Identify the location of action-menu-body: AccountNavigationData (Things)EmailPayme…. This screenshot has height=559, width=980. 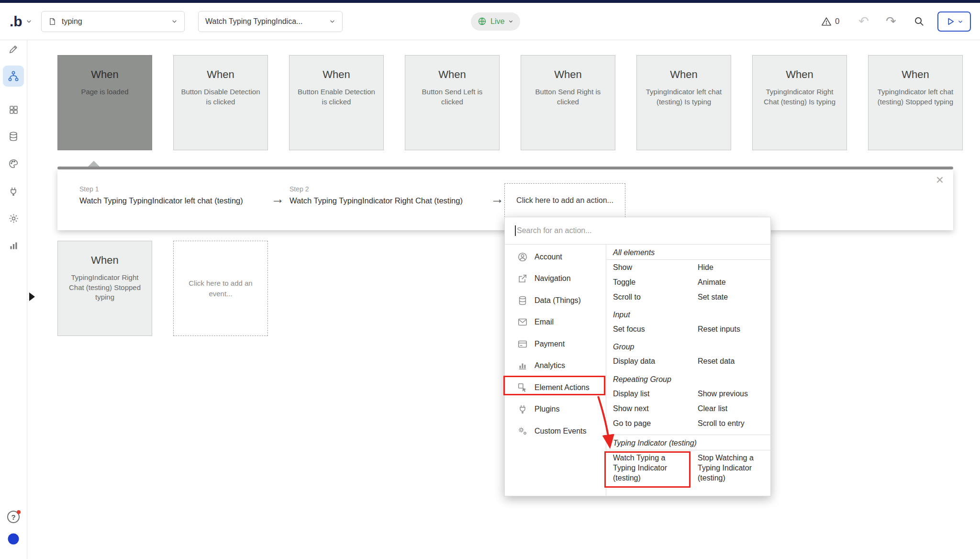
(637, 370).